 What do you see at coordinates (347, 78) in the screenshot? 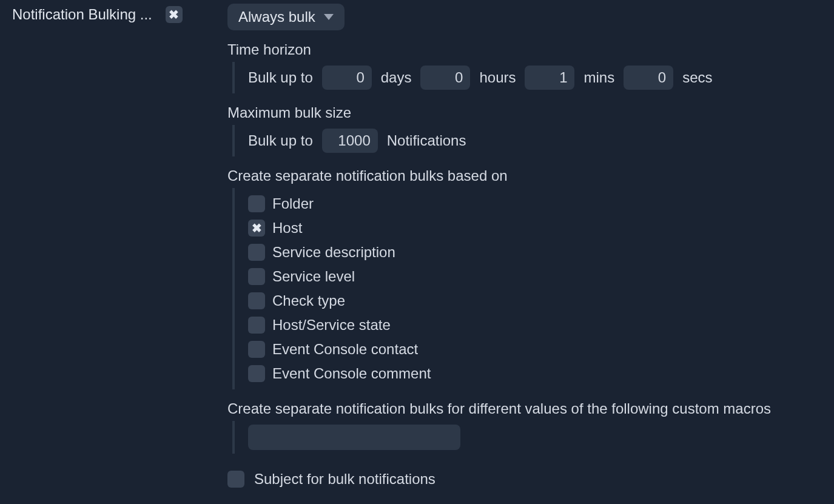
I see `days-input` at bounding box center [347, 78].